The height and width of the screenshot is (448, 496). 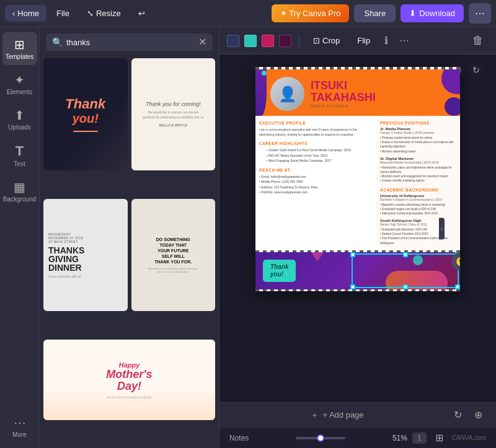 I want to click on flip-button: Flip, so click(x=363, y=41).